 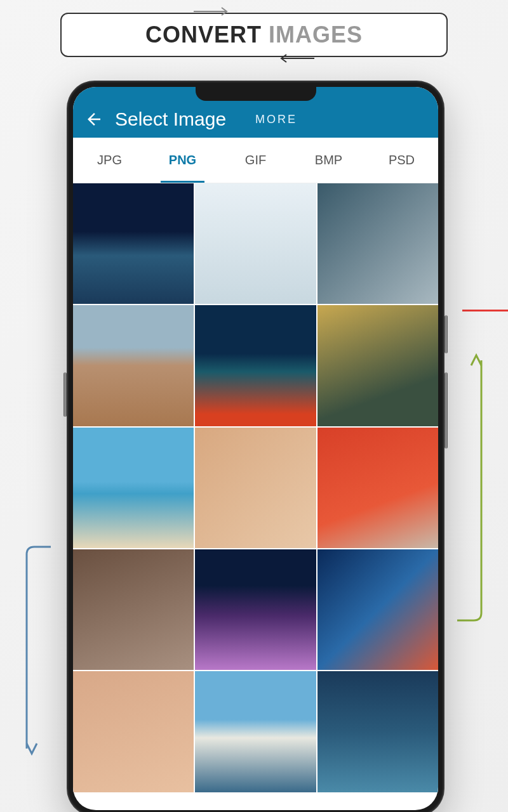 I want to click on back-button, so click(x=94, y=119).